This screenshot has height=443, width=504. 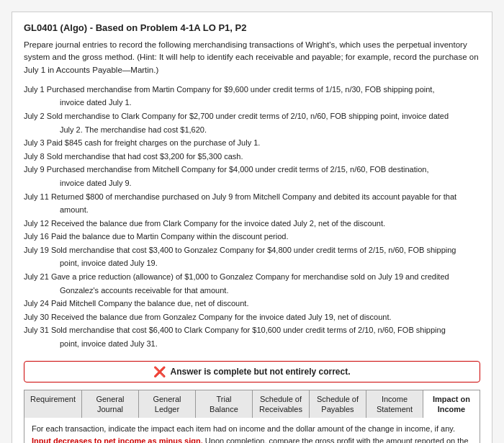 I want to click on transaction-5-cont: invoice dated July 9., so click(x=270, y=184).